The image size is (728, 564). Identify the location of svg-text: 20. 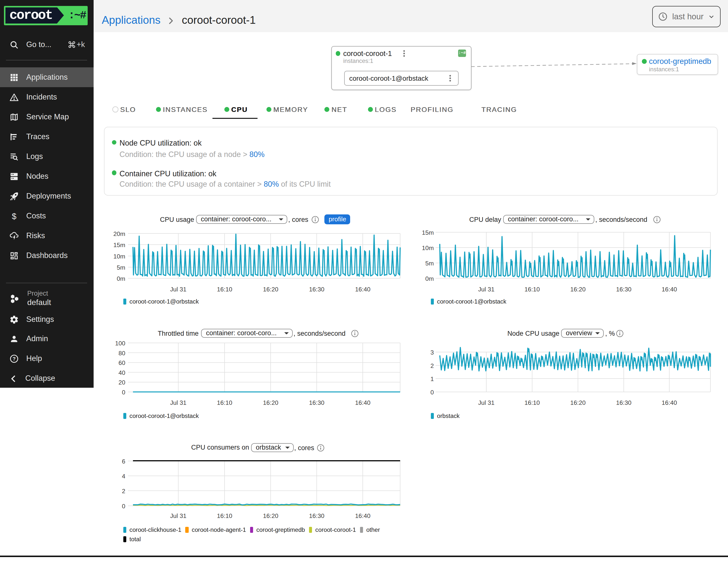
(122, 382).